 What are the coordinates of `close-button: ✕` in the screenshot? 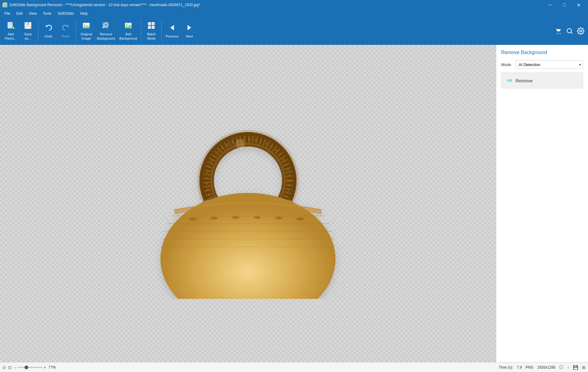 It's located at (578, 5).